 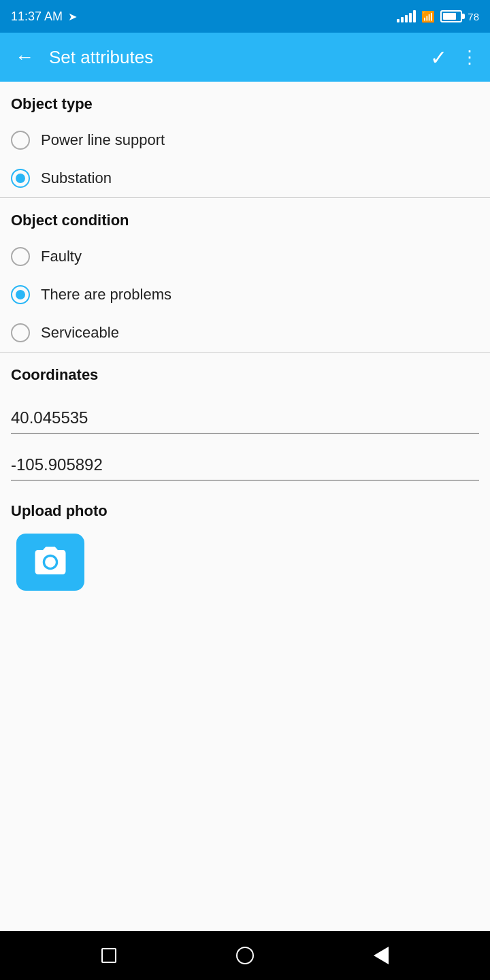 What do you see at coordinates (245, 295) in the screenshot?
I see `radio-there-are-problems: There are problems` at bounding box center [245, 295].